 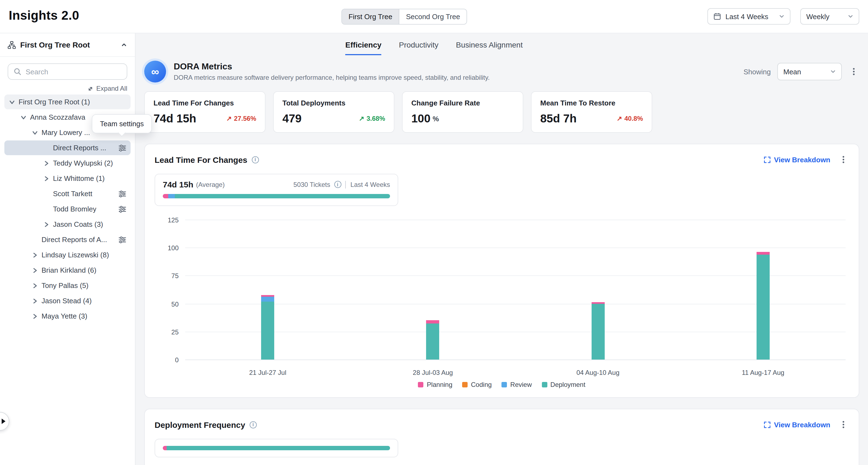 I want to click on sidebar-title: First Org Tree Root, so click(x=55, y=45).